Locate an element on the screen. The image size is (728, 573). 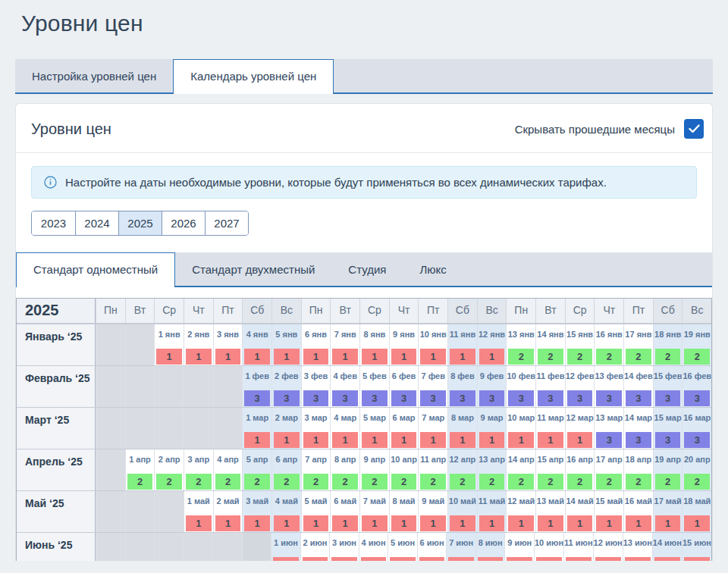
date-cell: 16 фев3 is located at coordinates (696, 387).